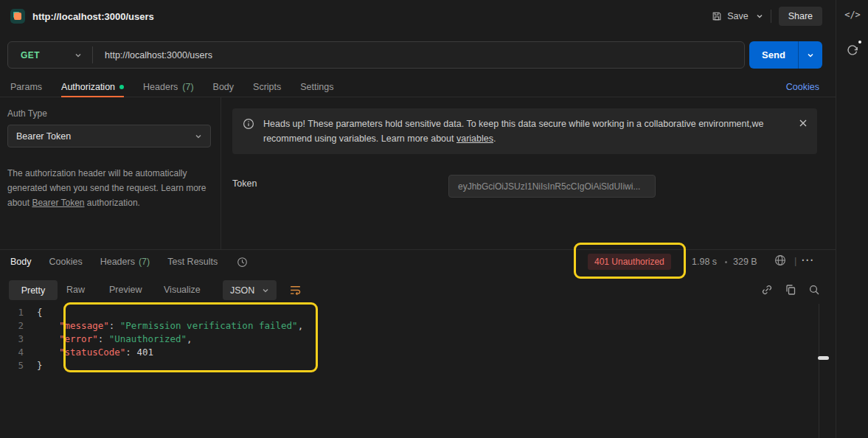 The image size is (868, 438). Describe the element at coordinates (409, 339) in the screenshot. I see `code-line: 3 "error": "Unauthorized",` at that location.